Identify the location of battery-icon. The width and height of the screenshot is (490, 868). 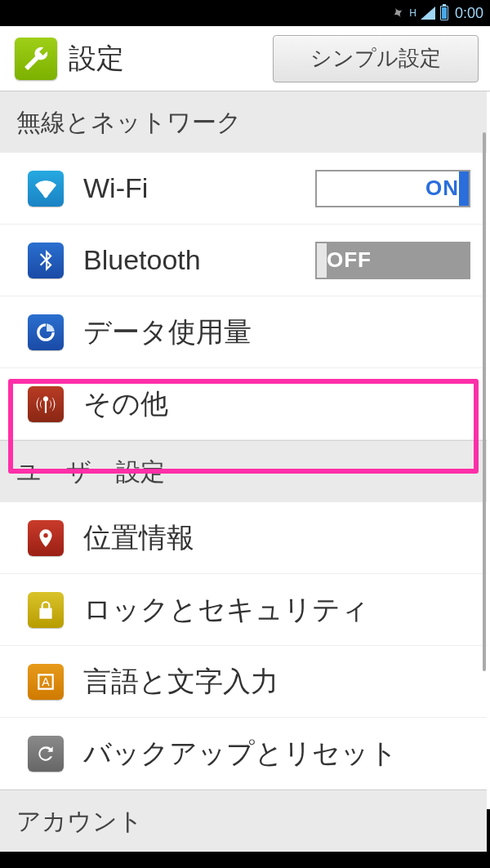
(444, 13).